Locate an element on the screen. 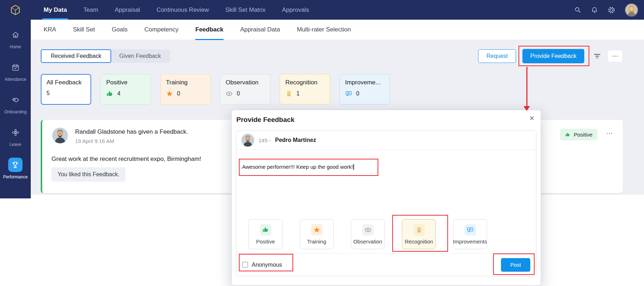 Image resolution: width=644 pixels, height=286 pixels. category-label: Training is located at coordinates (317, 242).